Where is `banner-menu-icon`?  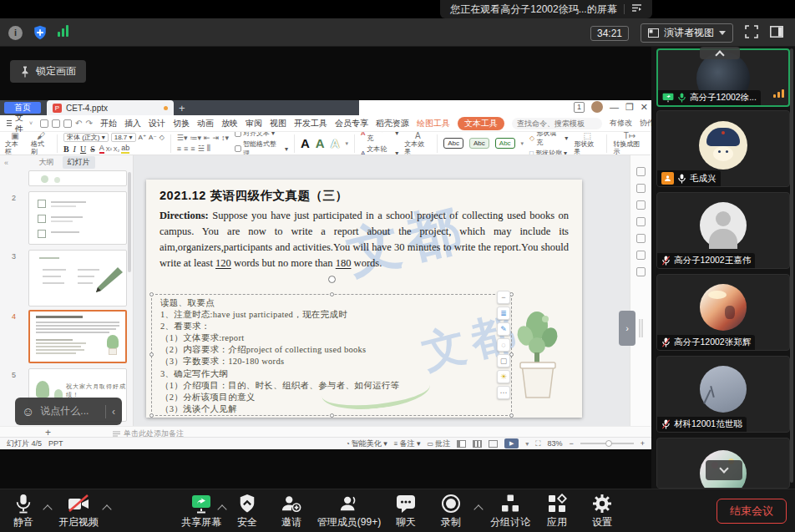 banner-menu-icon is located at coordinates (636, 9).